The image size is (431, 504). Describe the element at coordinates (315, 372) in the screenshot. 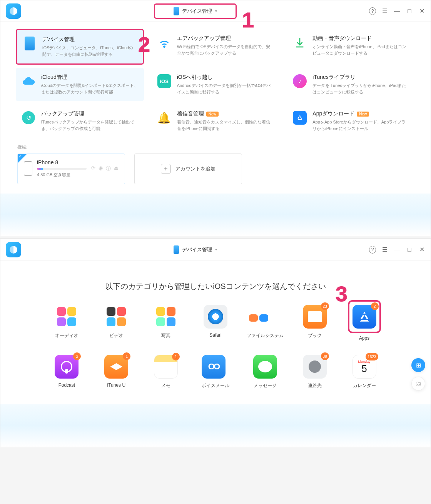

I see `category-contacts: 39連絡先` at that location.